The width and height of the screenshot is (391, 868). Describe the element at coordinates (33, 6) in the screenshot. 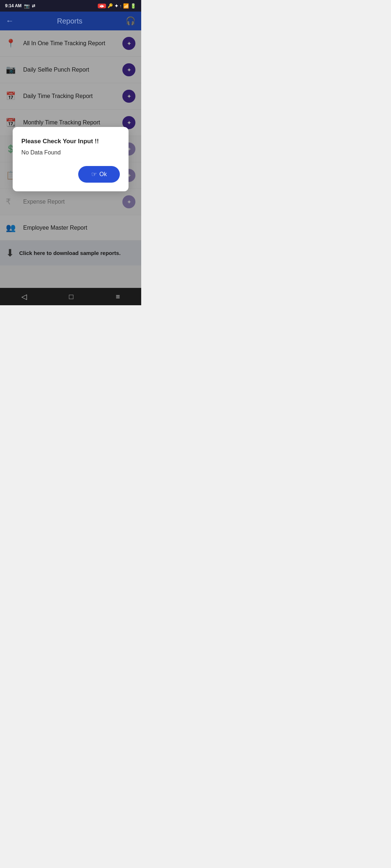

I see `data-icon: ⇄` at that location.